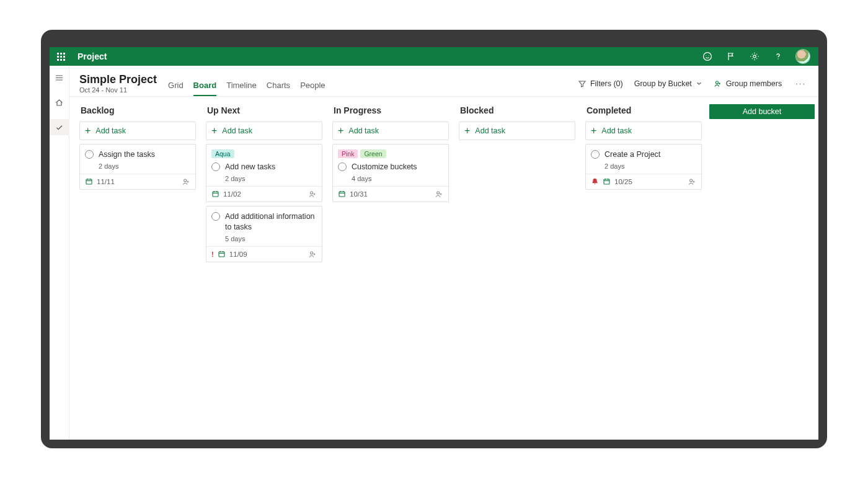 This screenshot has width=868, height=488. I want to click on bucket-title: In Progress, so click(391, 112).